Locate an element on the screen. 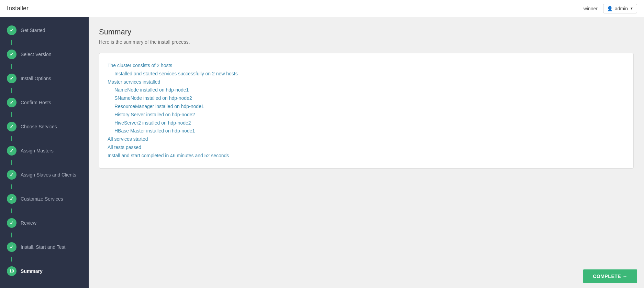 This screenshot has width=644, height=288. step-indicator-summary: 10 is located at coordinates (12, 271).